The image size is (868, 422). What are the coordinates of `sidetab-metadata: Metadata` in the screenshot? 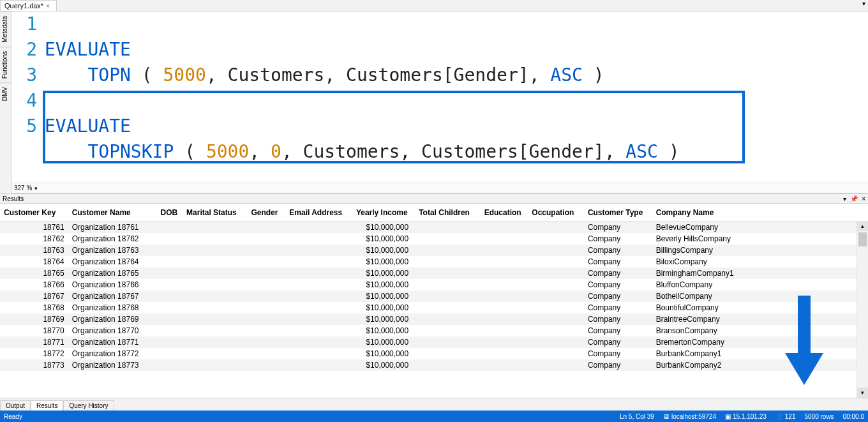 It's located at (5, 29).